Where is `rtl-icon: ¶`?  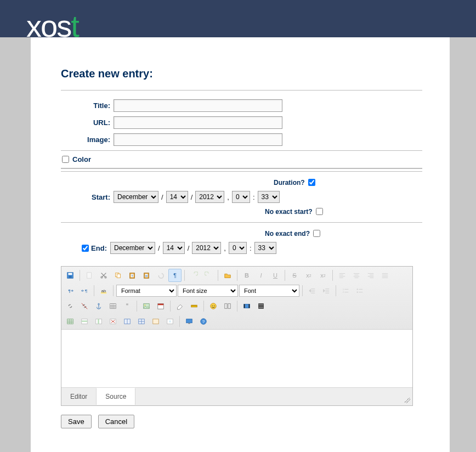
rtl-icon: ¶ is located at coordinates (84, 291).